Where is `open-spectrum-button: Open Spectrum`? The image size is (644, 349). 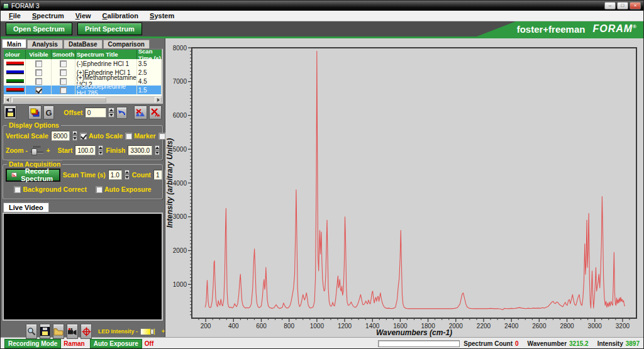
open-spectrum-button: Open Spectrum is located at coordinates (39, 29).